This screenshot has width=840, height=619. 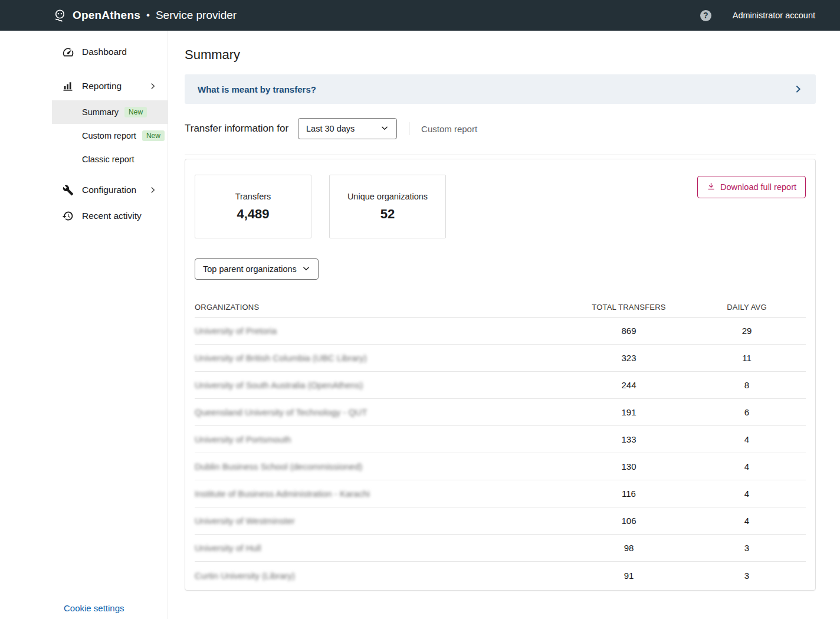 What do you see at coordinates (330, 129) in the screenshot?
I see `period-select-value: Last 30 days` at bounding box center [330, 129].